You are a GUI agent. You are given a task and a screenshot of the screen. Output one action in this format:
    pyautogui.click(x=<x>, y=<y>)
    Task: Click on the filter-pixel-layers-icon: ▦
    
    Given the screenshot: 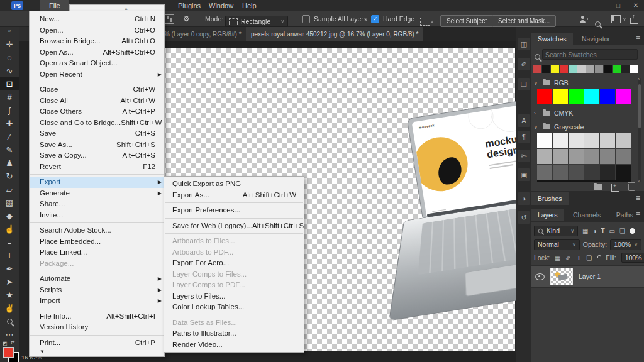 What is the action you would take?
    pyautogui.click(x=585, y=231)
    